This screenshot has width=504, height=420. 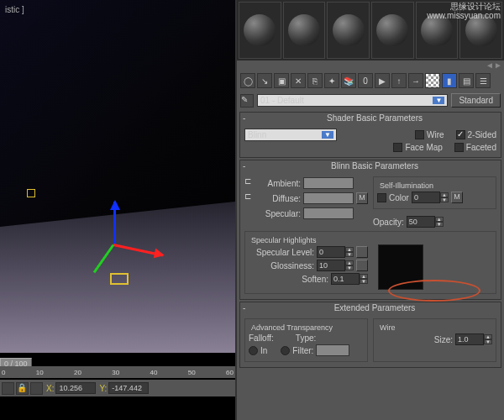 What do you see at coordinates (31, 193) in the screenshot?
I see `selection-bracket` at bounding box center [31, 193].